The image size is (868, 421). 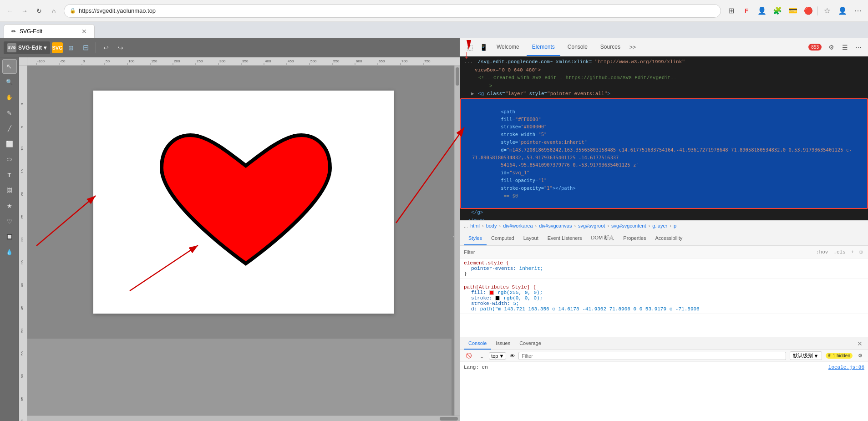 I want to click on expand-g-triangle: ▶, so click(x=472, y=94).